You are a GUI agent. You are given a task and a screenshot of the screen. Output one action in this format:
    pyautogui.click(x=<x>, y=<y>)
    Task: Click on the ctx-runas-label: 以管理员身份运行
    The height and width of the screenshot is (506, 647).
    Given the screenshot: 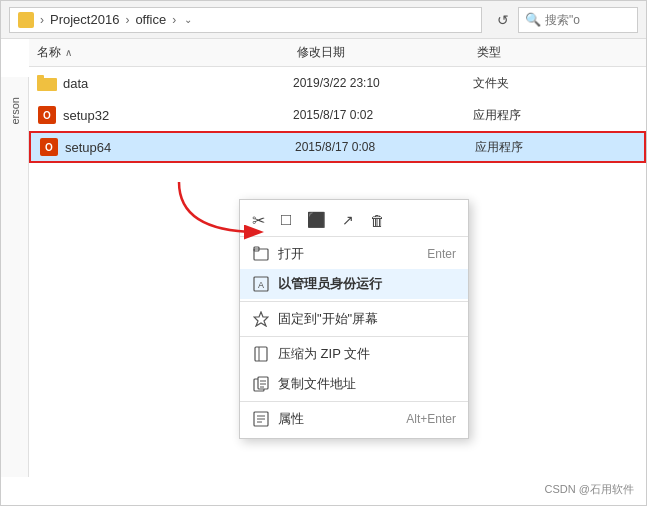 What is the action you would take?
    pyautogui.click(x=330, y=284)
    